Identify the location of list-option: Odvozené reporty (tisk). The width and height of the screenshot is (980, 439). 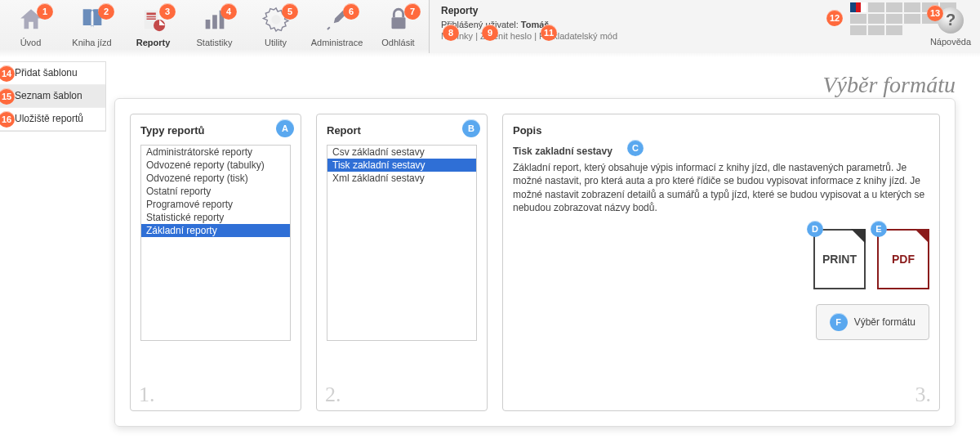
(216, 178).